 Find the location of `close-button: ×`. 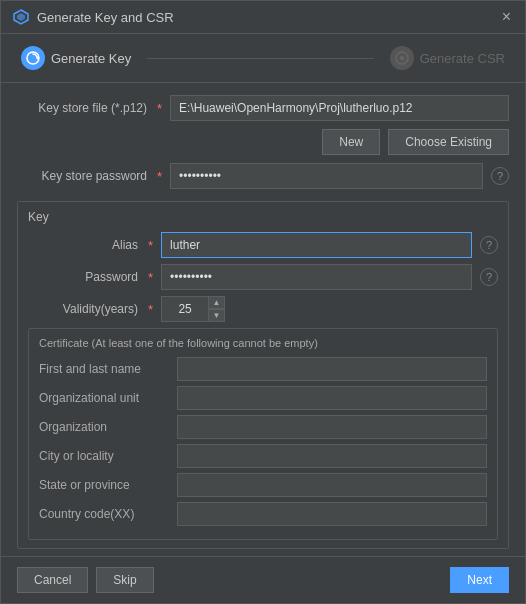

close-button: × is located at coordinates (506, 17).